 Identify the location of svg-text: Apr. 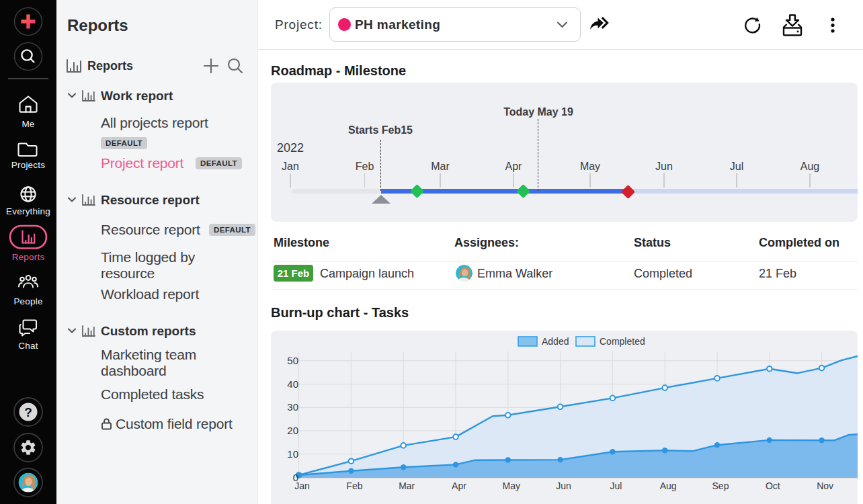
(459, 486).